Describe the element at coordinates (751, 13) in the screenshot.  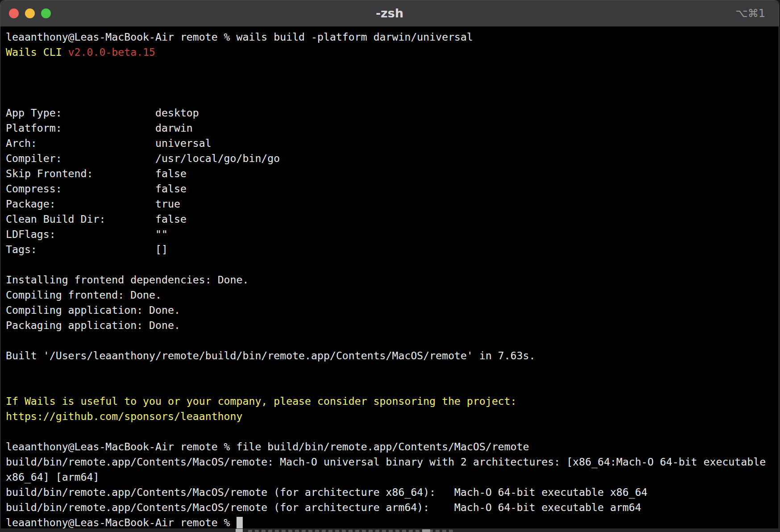
I see `tab-shortcut-hint: ⌥⌘1` at that location.